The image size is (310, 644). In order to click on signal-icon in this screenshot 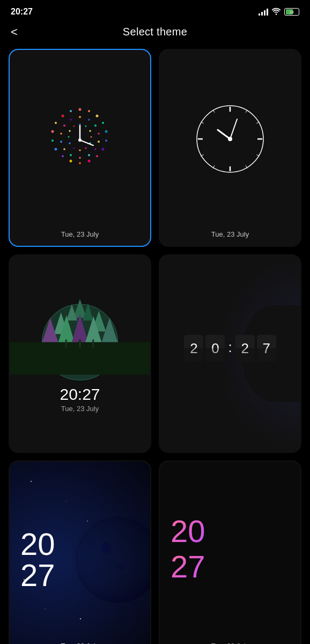, I will do `click(263, 12)`.